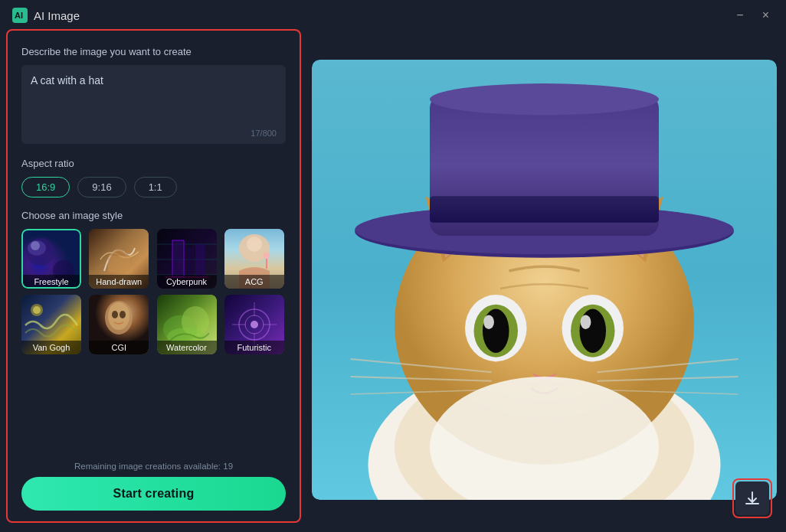 Image resolution: width=786 pixels, height=532 pixels. Describe the element at coordinates (46, 187) in the screenshot. I see `aspect-btn-16-9: 16:9` at that location.